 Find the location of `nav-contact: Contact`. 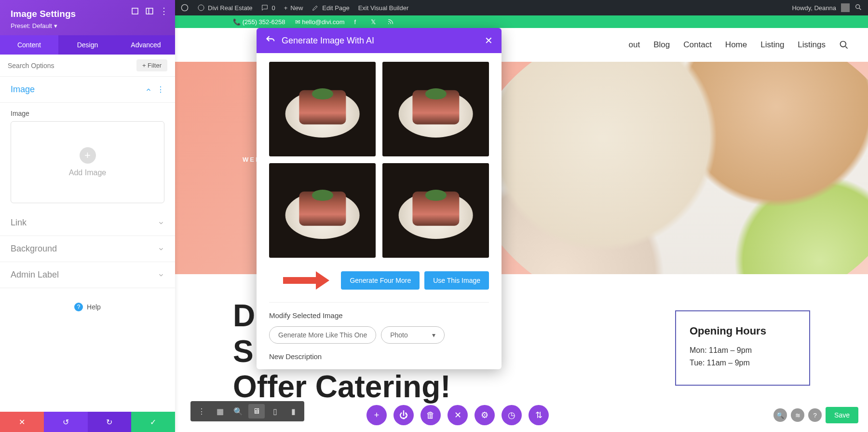

nav-contact: Contact is located at coordinates (697, 45).